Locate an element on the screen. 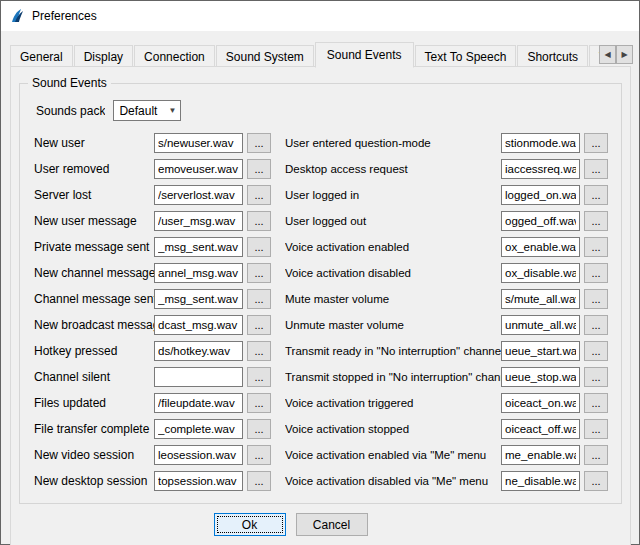  event-label: Desktop access request is located at coordinates (393, 169).